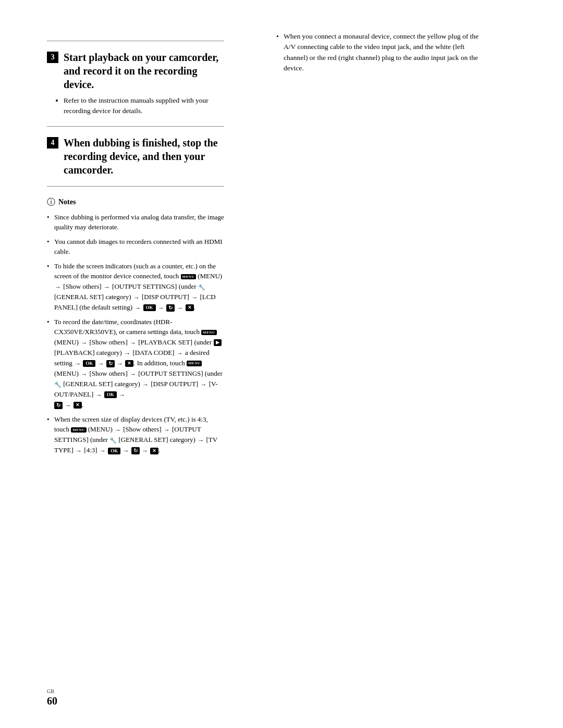 Image resolution: width=563 pixels, height=728 pixels. Describe the element at coordinates (113, 440) in the screenshot. I see `wrench-icon-3: 🔧` at that location.